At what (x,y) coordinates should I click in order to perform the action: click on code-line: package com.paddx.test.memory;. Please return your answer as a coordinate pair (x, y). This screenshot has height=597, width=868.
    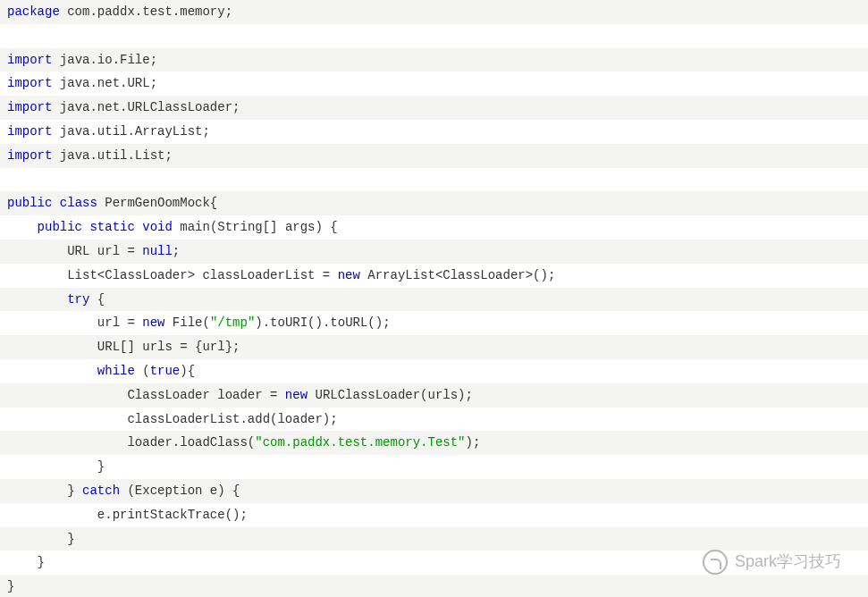
    Looking at the image, I should click on (434, 13).